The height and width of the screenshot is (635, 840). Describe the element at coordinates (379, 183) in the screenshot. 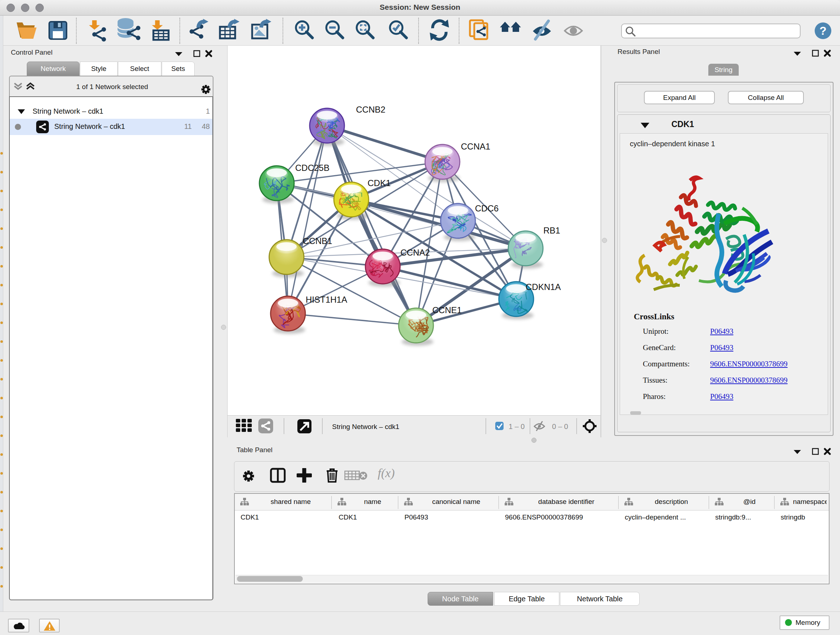

I see `svg-text: CDK1` at that location.